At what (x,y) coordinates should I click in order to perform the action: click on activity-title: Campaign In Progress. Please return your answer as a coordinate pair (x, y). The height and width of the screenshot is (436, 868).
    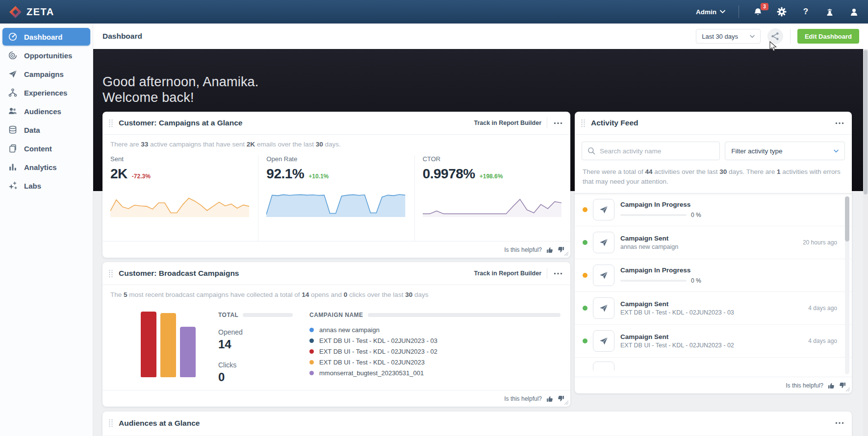
    Looking at the image, I should click on (729, 270).